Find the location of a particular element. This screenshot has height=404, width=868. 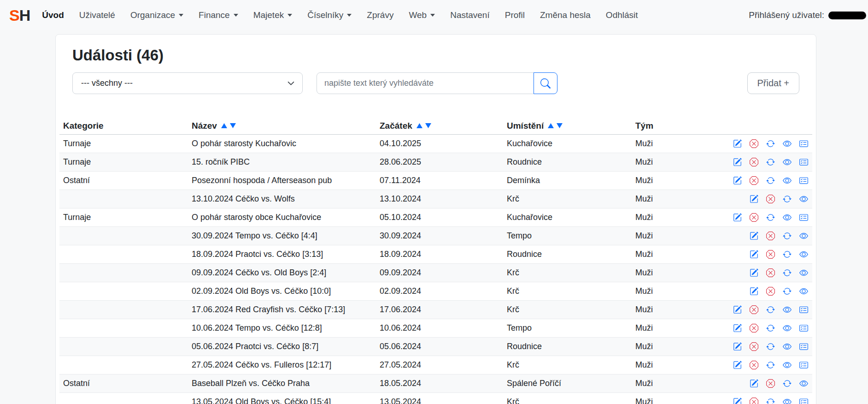

category-filter-select: --- všechny --- is located at coordinates (188, 83).